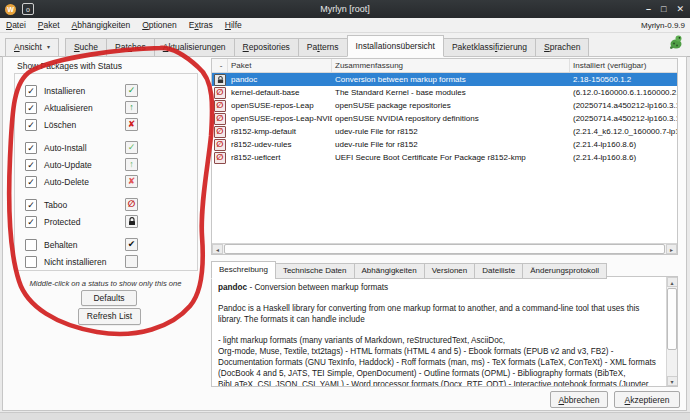 The height and width of the screenshot is (420, 690). What do you see at coordinates (111, 90) in the screenshot?
I see `filter-row-installieren: ✓ Installieren ✓` at bounding box center [111, 90].